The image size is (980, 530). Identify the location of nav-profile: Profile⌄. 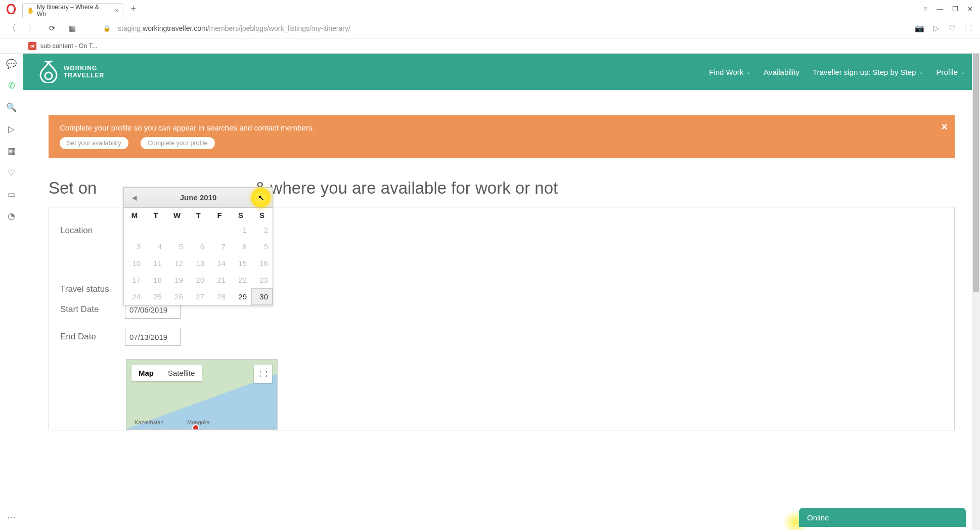
(951, 72).